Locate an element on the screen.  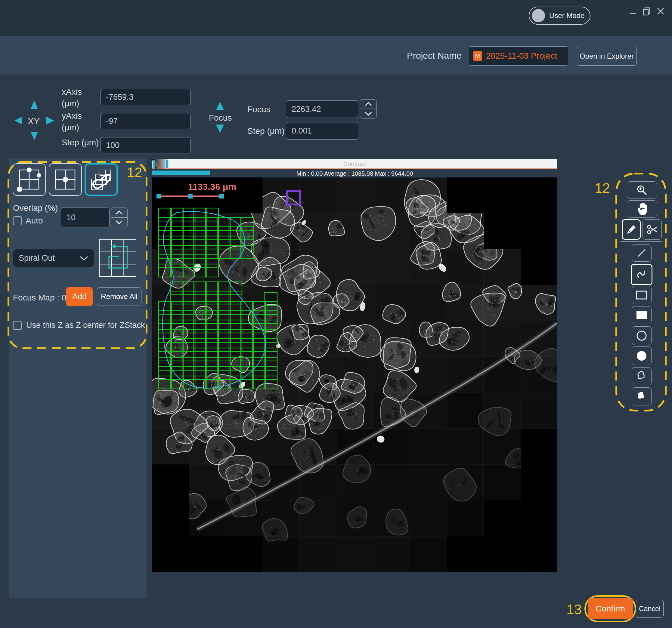
measurement-label: 1133.36 μm is located at coordinates (212, 187).